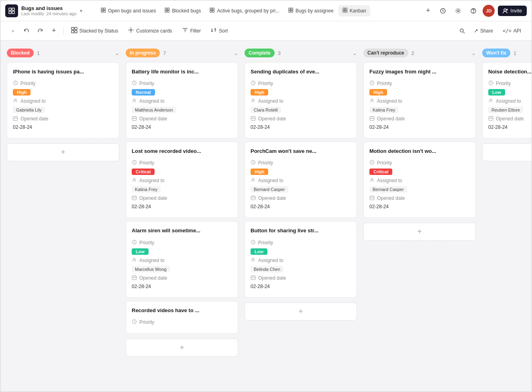 The image size is (532, 392). What do you see at coordinates (154, 31) in the screenshot?
I see `customize-label: Customize cards` at bounding box center [154, 31].